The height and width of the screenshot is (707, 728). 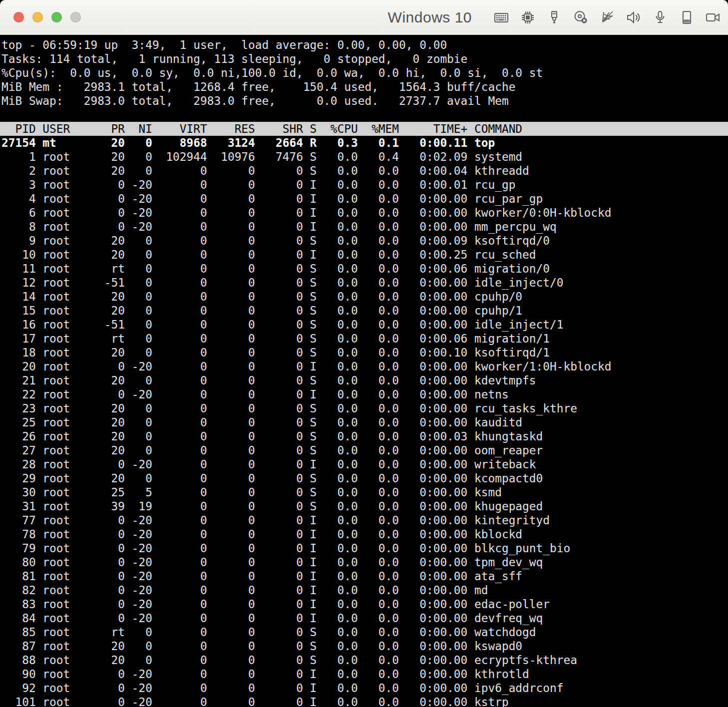 What do you see at coordinates (364, 534) in the screenshot?
I see `process-row: 78 root 0 -20 0 0 0 I 0.0 0.0 0:00.00 kb…` at bounding box center [364, 534].